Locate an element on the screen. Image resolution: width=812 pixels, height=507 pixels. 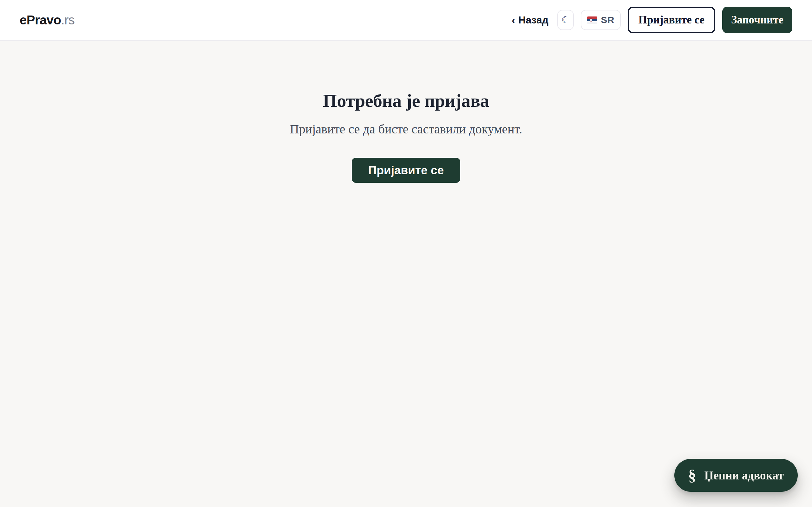
back-label: Назад is located at coordinates (534, 20).